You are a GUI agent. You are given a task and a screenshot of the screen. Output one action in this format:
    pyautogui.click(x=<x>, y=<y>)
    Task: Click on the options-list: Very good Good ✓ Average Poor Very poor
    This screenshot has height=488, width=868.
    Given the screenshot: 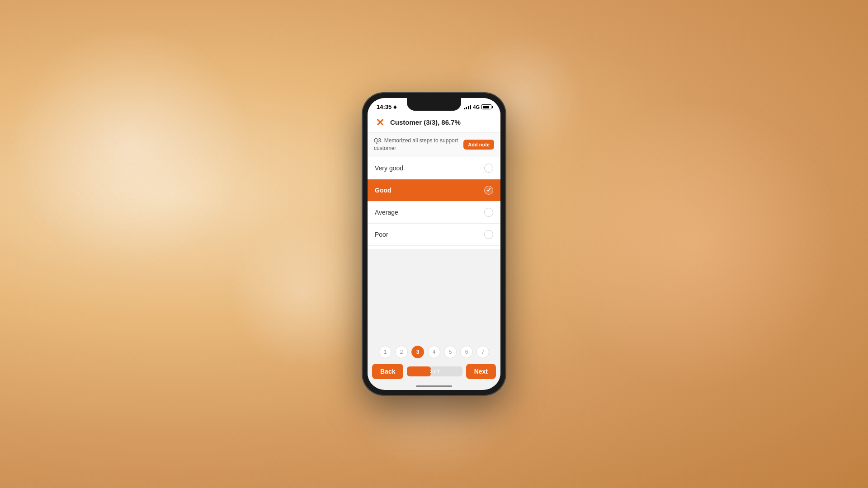 What is the action you would take?
    pyautogui.click(x=434, y=203)
    